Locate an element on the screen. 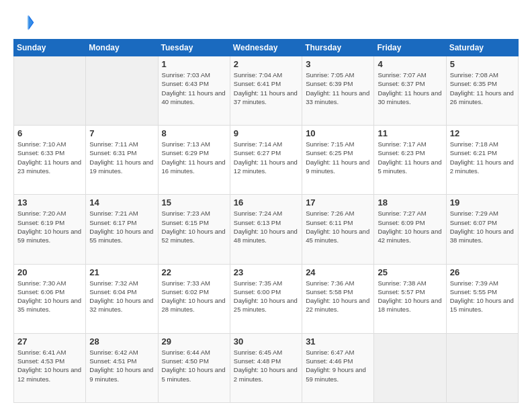 The height and width of the screenshot is (411, 532). calendar-cell: 2Sunrise: 7:04 AM Sunset: 6:41 PM Daylig… is located at coordinates (266, 91).